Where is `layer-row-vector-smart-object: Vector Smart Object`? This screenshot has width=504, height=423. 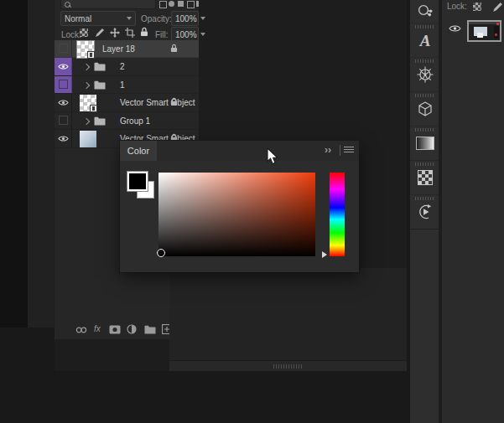
layer-row-vector-smart-object: Vector Smart Object is located at coordinates (127, 103).